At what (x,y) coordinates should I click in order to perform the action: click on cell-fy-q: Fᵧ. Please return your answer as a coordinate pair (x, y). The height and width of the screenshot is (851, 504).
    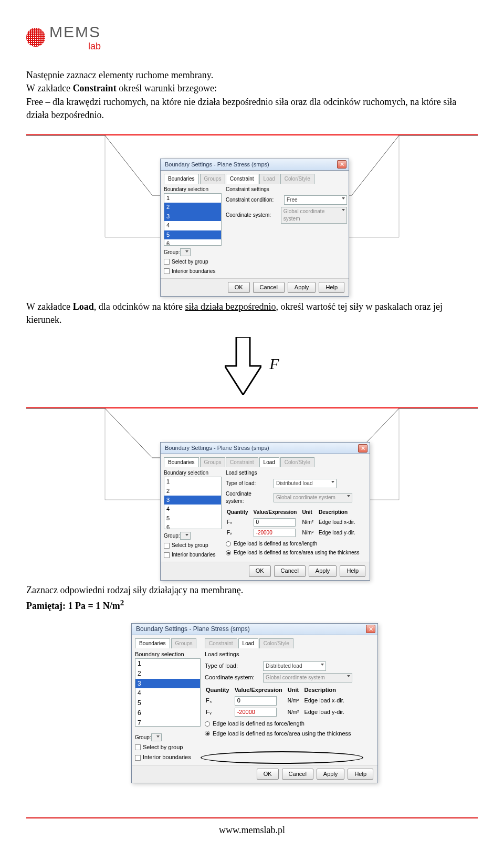
    Looking at the image, I should click on (239, 533).